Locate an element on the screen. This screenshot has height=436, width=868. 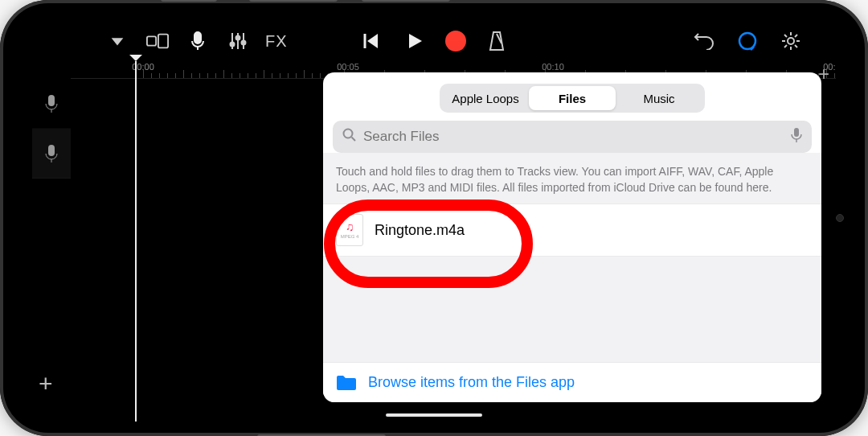
view-menu-button is located at coordinates (117, 41).